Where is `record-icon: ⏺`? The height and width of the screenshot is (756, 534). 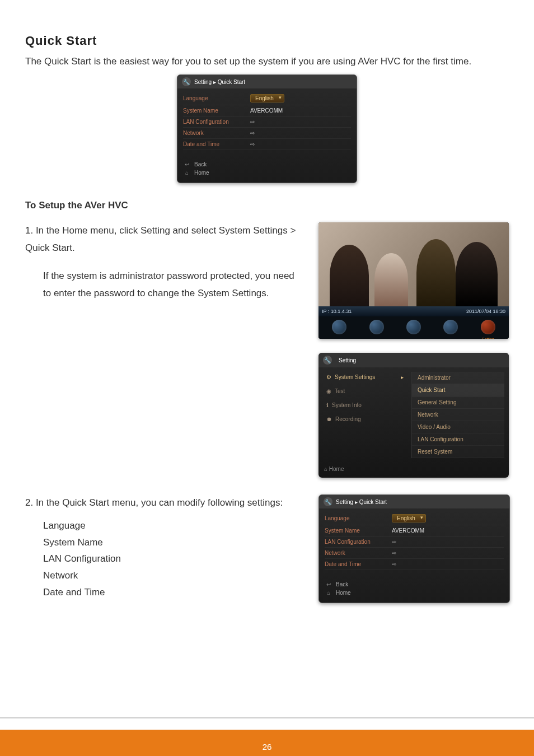
record-icon: ⏺ is located at coordinates (329, 419).